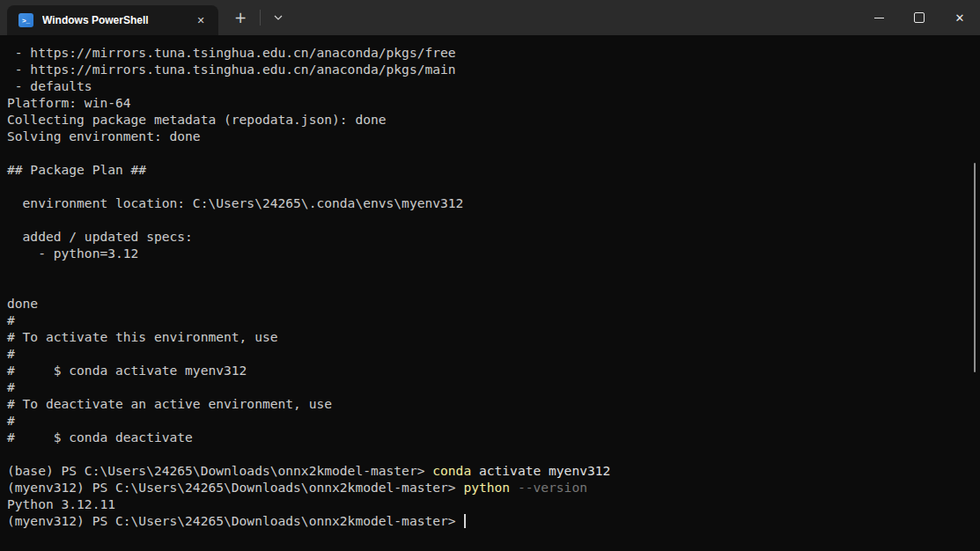 This screenshot has width=980, height=551. What do you see at coordinates (960, 18) in the screenshot?
I see `close-icon: ✕` at bounding box center [960, 18].